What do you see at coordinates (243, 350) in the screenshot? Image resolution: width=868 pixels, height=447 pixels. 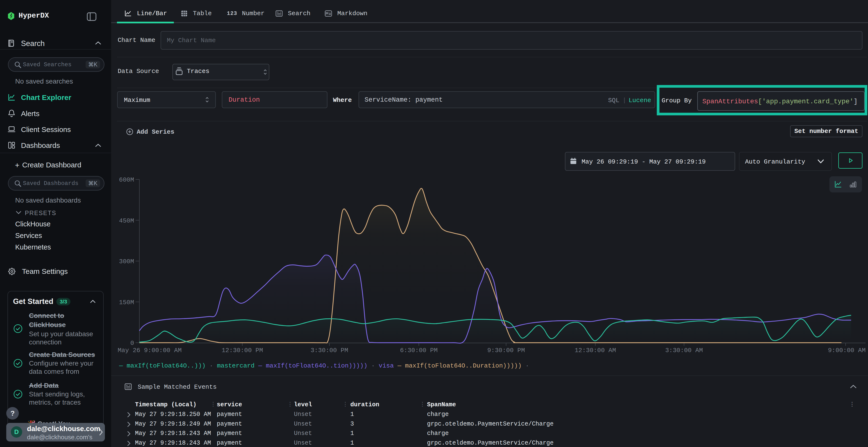 I see `svg-text: 12:30:00 PM` at bounding box center [243, 350].